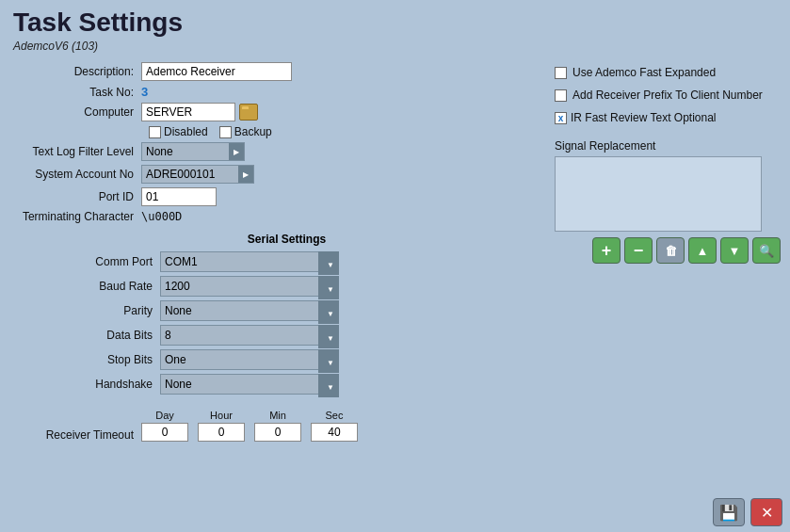  What do you see at coordinates (94, 286) in the screenshot?
I see `baud-rate-label: Baud Rate` at bounding box center [94, 286].